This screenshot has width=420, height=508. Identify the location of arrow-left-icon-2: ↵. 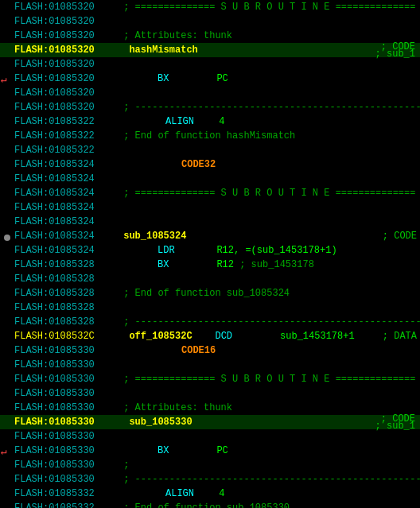
(4, 452).